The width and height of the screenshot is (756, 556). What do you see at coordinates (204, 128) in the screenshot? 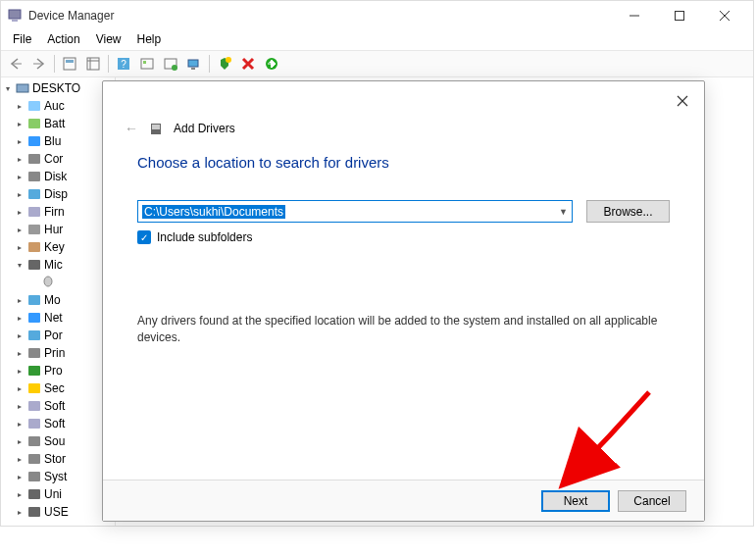
I see `dialog-title: Add Drivers` at bounding box center [204, 128].